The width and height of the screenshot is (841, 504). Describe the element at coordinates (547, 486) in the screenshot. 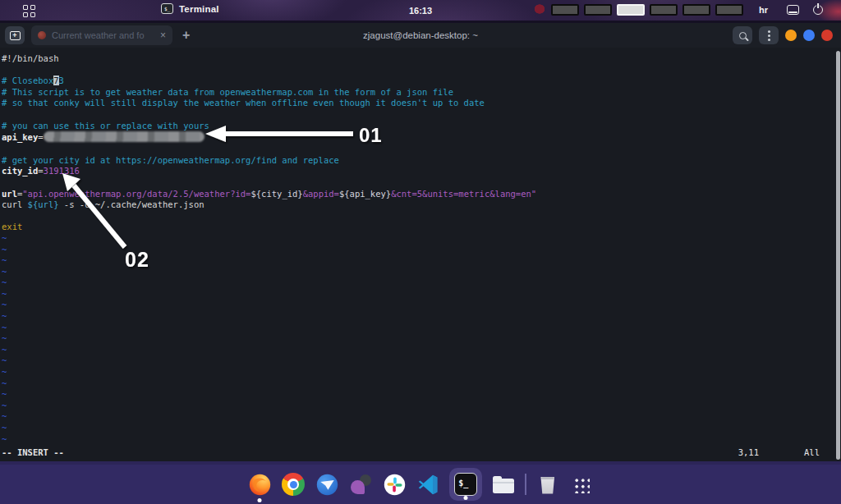

I see `trash-icon` at that location.